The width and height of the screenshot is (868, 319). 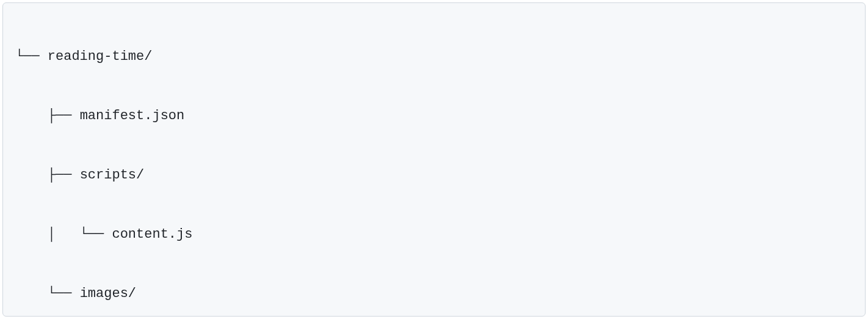 What do you see at coordinates (434, 116) in the screenshot?
I see `tree-line: ├── manifest.json` at bounding box center [434, 116].